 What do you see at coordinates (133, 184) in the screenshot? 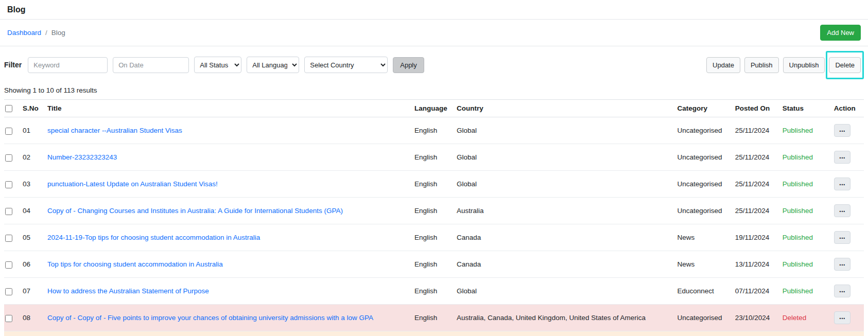
I see `row-title-link: punctuation-Latest Update on Australian …` at bounding box center [133, 184].